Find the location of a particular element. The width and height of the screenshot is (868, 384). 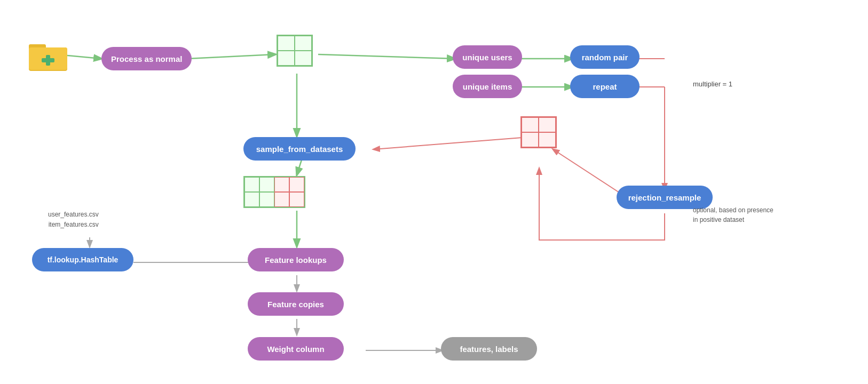

tf-lookup-node: tf.lookup.HashTable is located at coordinates (83, 260).